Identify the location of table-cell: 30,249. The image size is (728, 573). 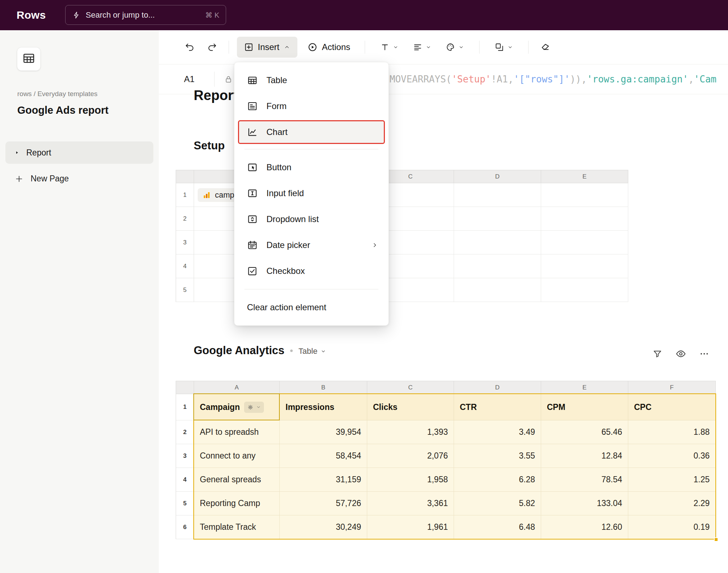
(323, 527).